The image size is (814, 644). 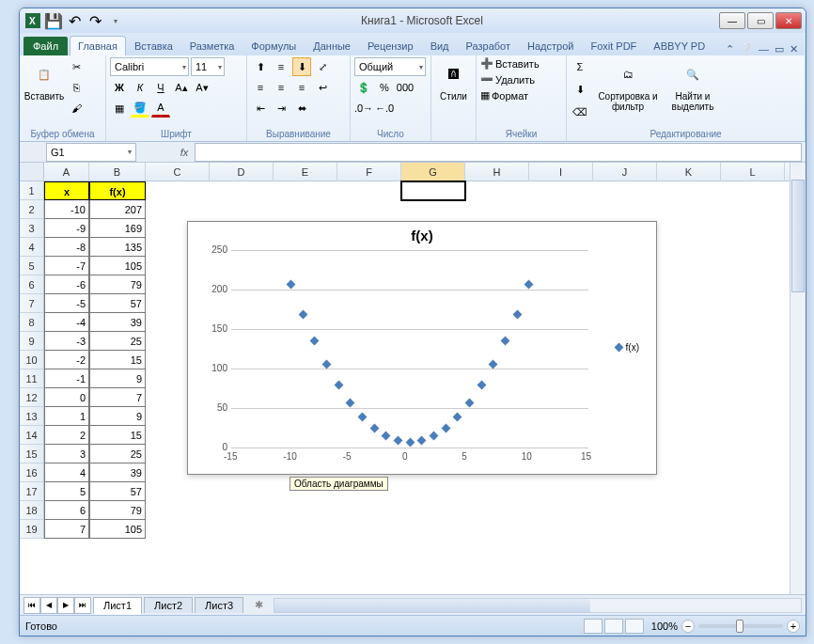 What do you see at coordinates (32, 228) in the screenshot?
I see `row-header-3: 3` at bounding box center [32, 228].